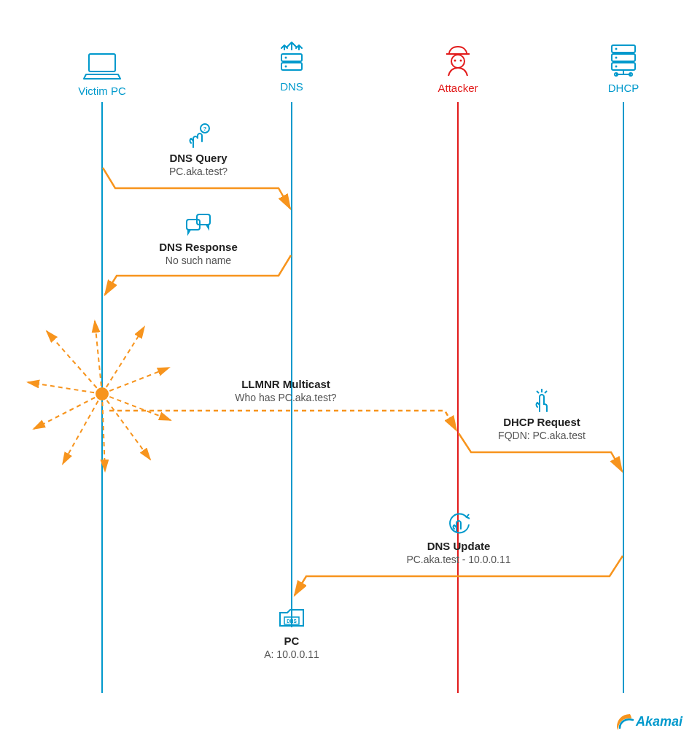  What do you see at coordinates (102, 70) in the screenshot?
I see `actor-victim-pc: Victim PC` at bounding box center [102, 70].